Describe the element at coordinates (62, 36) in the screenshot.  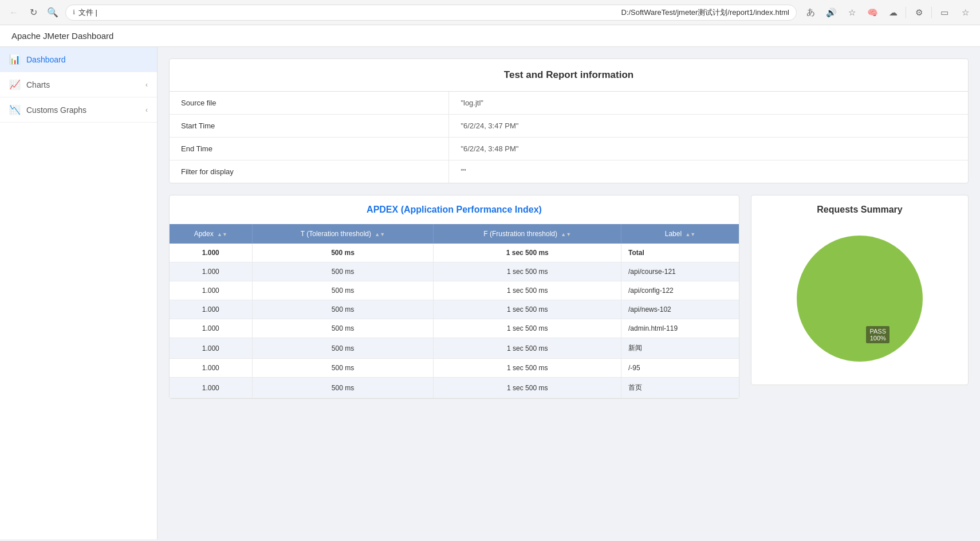
I see `app-title: Apache JMeter Dashboard` at that location.